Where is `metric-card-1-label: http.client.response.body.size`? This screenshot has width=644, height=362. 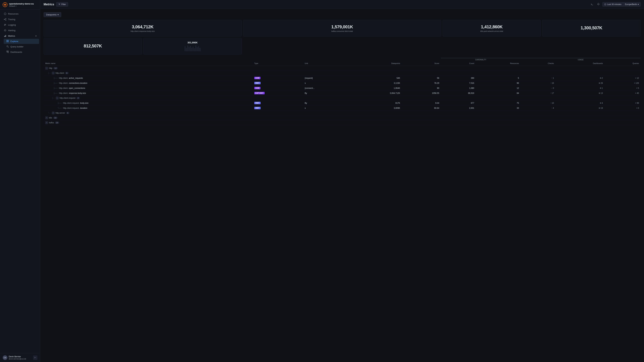
metric-card-1-label: http.client.response.body.size is located at coordinates (143, 31).